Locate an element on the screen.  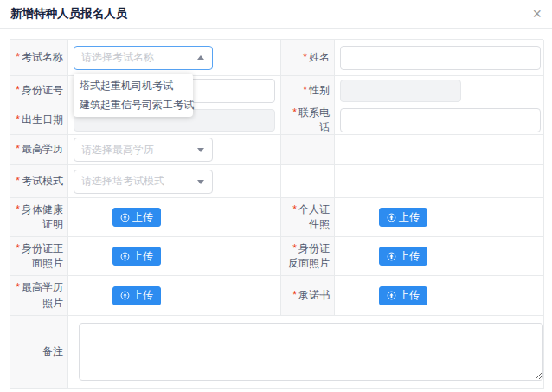
id-front-label: *身份证正面照片 is located at coordinates (39, 256).